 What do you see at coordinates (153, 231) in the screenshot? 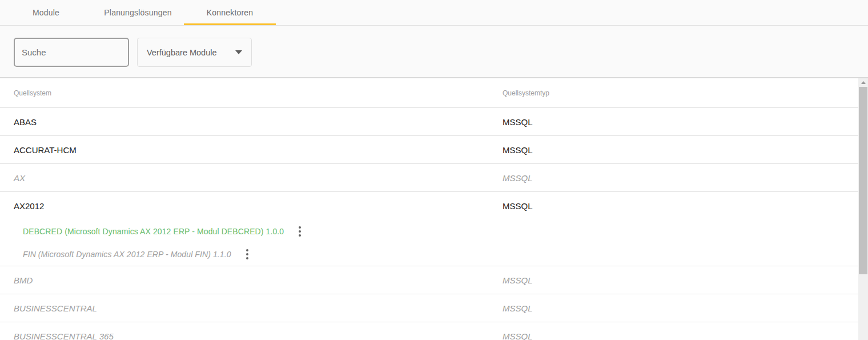
I see `connector-label: DEBCRED (Microsoft Dynamics AX 2012 ERP …` at bounding box center [153, 231].